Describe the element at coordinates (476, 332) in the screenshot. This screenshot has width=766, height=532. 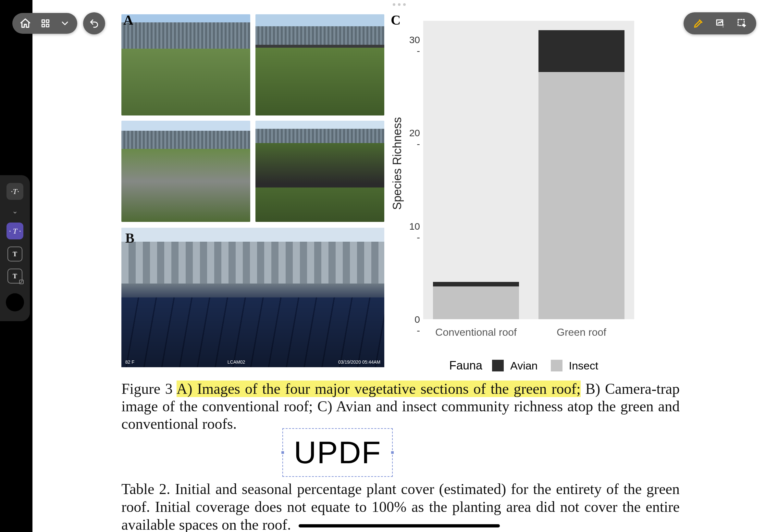
I see `xcat-label: Conventional roof` at that location.